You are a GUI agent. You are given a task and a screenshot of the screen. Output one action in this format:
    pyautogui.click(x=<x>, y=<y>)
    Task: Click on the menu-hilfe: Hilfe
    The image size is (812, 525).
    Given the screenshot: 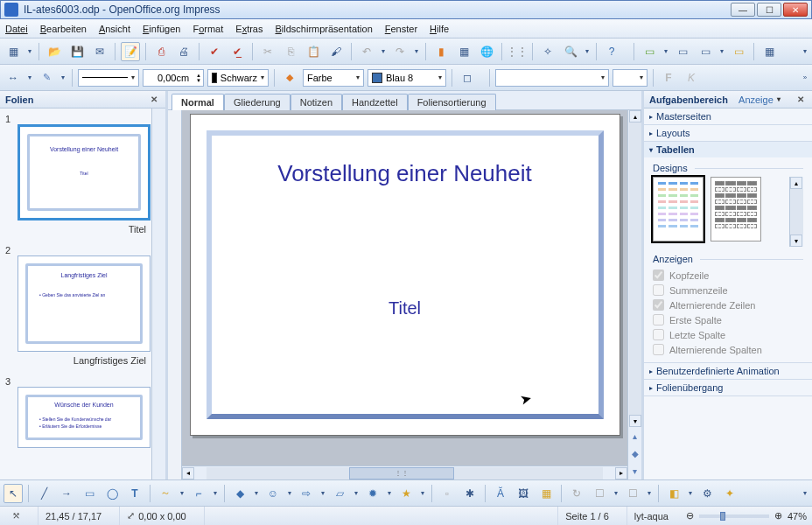 What is the action you would take?
    pyautogui.click(x=439, y=29)
    